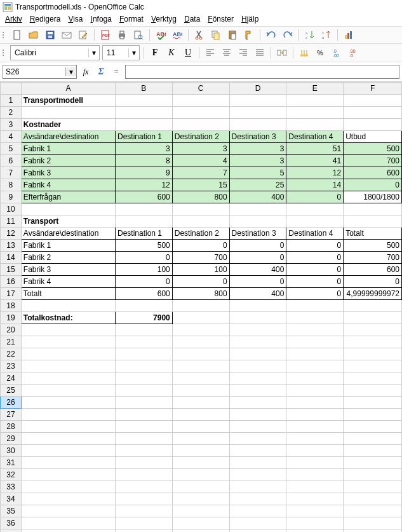  What do you see at coordinates (11, 487) in the screenshot?
I see `row-header-33: 33` at bounding box center [11, 487].